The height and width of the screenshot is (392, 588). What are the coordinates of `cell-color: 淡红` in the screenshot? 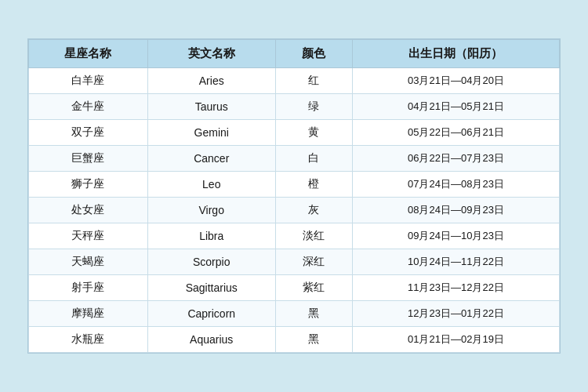 It's located at (314, 237).